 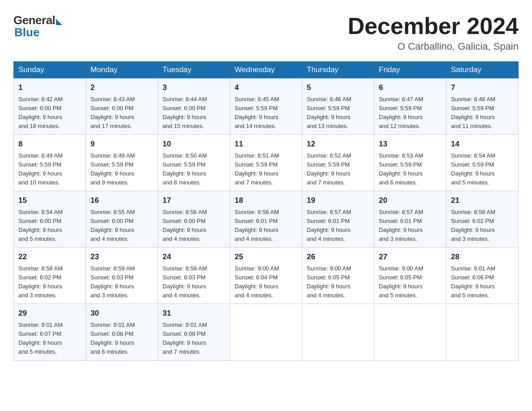 I want to click on calendar-week-5: 29Sunrise: 9:01 AMSunset: 6:07 PMDayligh…, so click(x=266, y=332).